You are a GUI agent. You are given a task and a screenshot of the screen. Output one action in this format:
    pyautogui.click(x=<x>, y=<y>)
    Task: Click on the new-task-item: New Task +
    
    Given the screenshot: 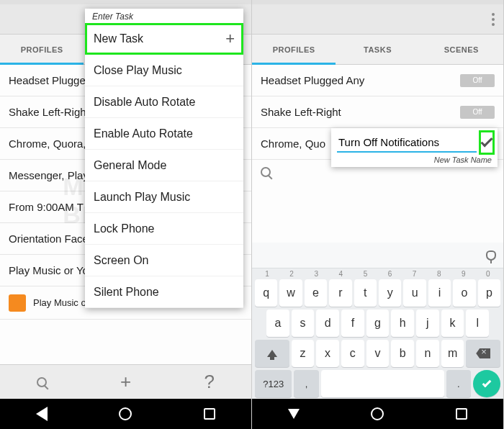 What is the action you would take?
    pyautogui.click(x=164, y=39)
    